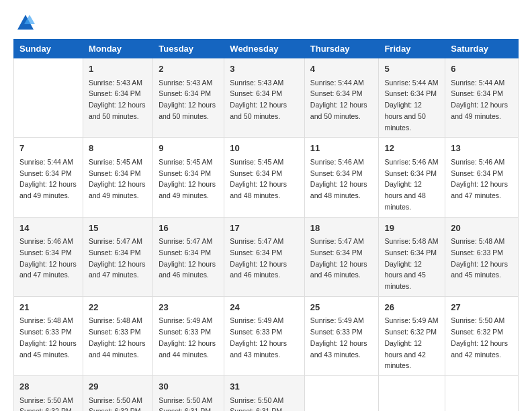 This screenshot has height=411, width=532. Describe the element at coordinates (412, 148) in the screenshot. I see `day-number: 12` at that location.